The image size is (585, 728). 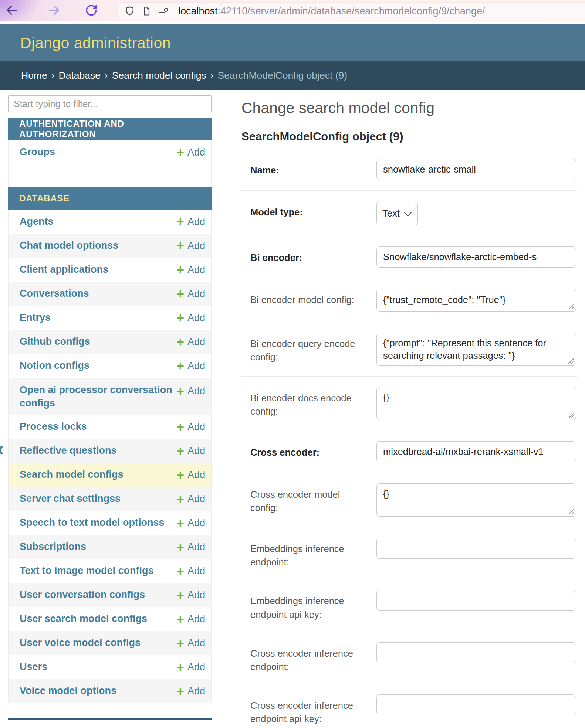 I want to click on sidebar-item-voice-model-options: Voice model options+Add, so click(x=110, y=691).